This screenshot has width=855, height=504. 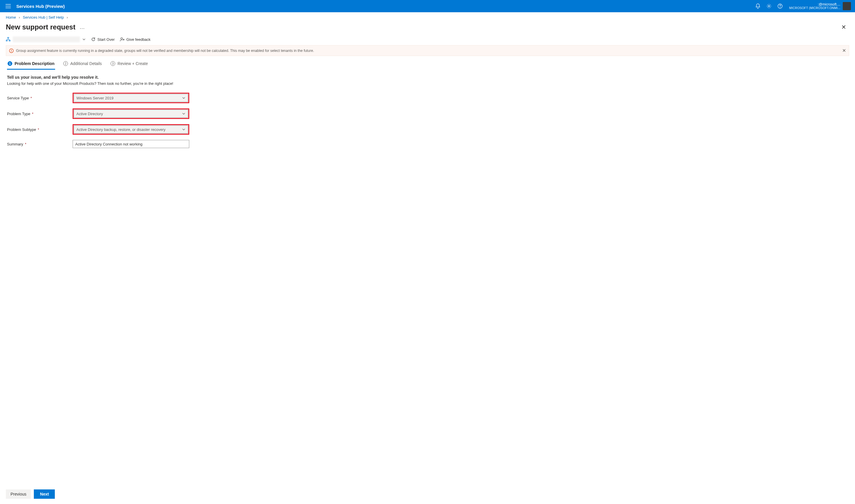 I want to click on tab-review-create: 3 Review + Create, so click(x=129, y=65).